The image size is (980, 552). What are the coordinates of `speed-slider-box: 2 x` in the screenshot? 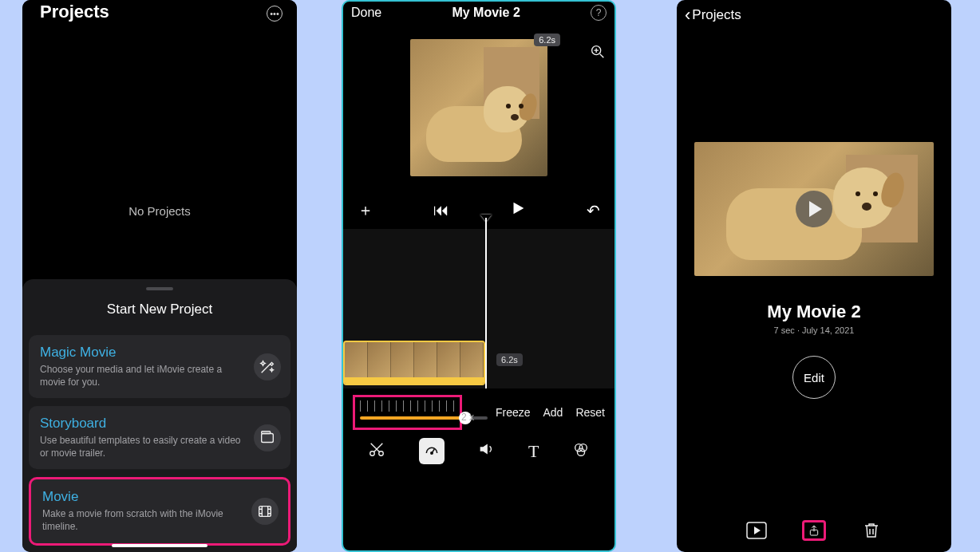 It's located at (407, 412).